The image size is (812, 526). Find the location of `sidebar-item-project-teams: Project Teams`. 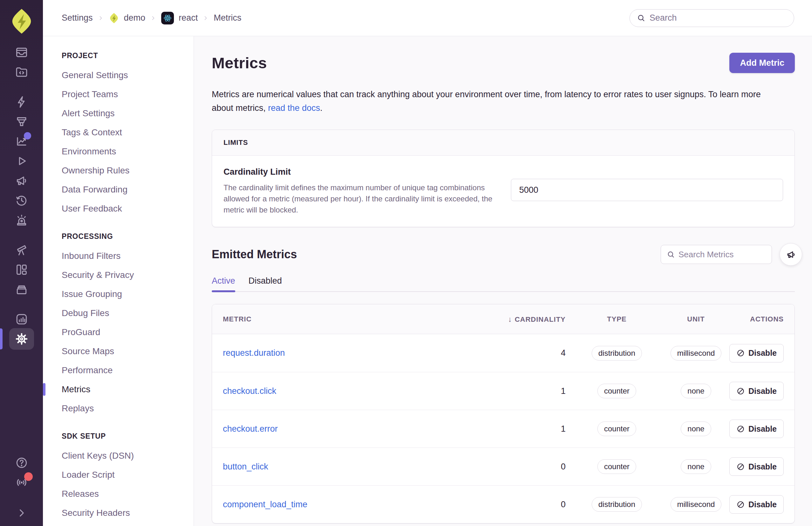

sidebar-item-project-teams: Project Teams is located at coordinates (118, 94).